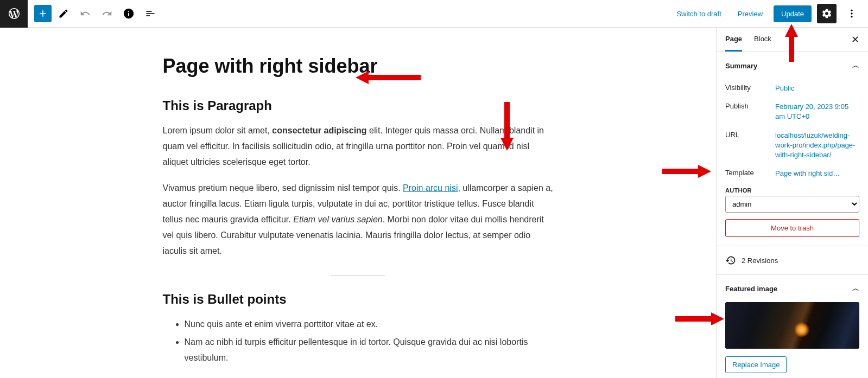 The image size is (868, 378). What do you see at coordinates (856, 40) in the screenshot?
I see `close-sidebar-button: ✕` at bounding box center [856, 40].